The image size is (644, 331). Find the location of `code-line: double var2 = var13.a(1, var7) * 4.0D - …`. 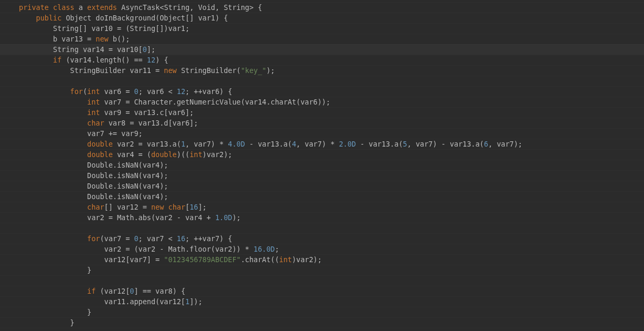

code-line: double var2 = var13.a(1, var7) * 4.0D - … is located at coordinates (322, 144).